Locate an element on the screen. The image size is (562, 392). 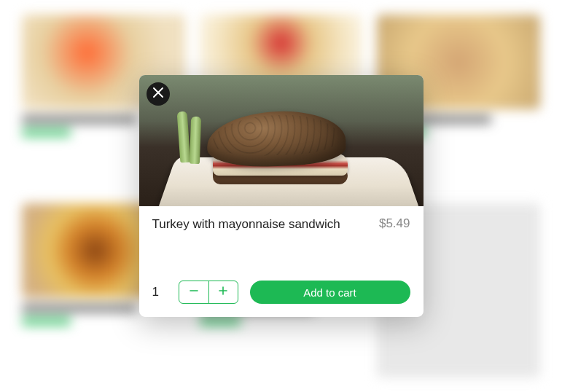
close-icon is located at coordinates (158, 94).